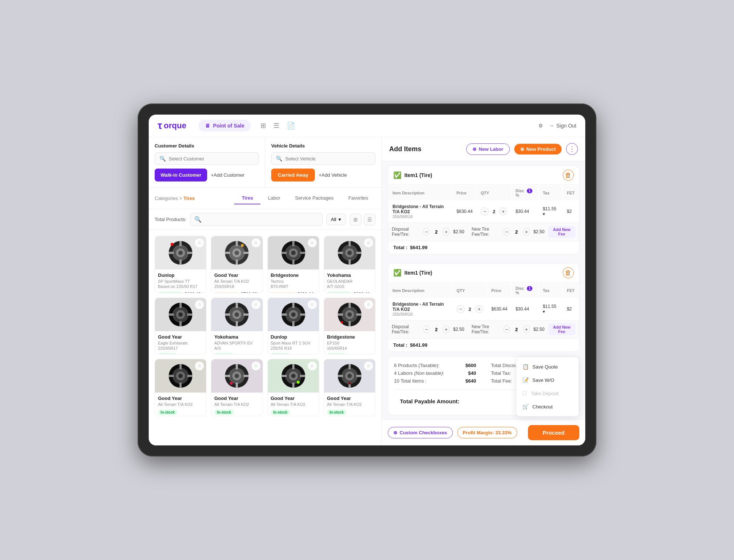 Image resolution: width=734 pixels, height=560 pixels. I want to click on new-labor-button: ⊕ New Labor, so click(488, 149).